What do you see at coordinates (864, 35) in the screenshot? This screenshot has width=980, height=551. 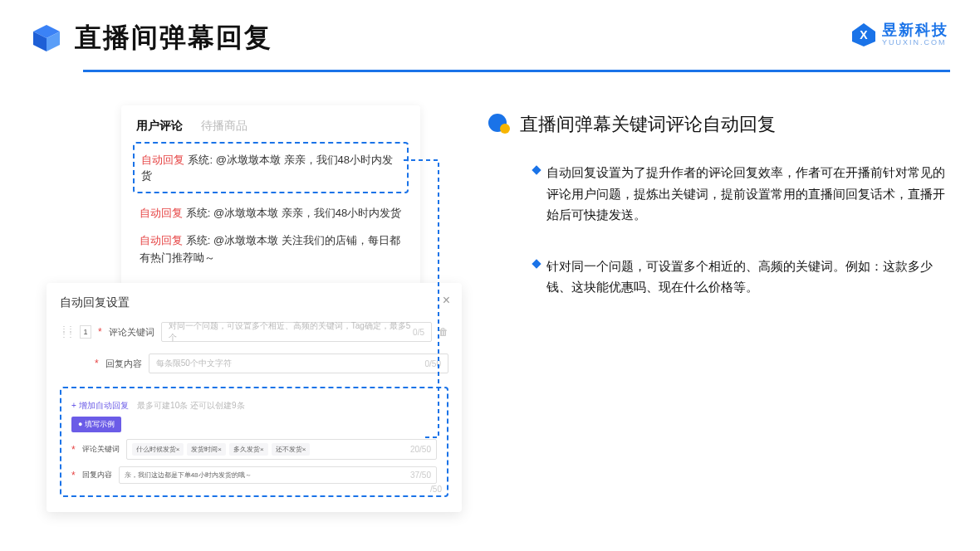 I see `svg-text: X` at bounding box center [864, 35].